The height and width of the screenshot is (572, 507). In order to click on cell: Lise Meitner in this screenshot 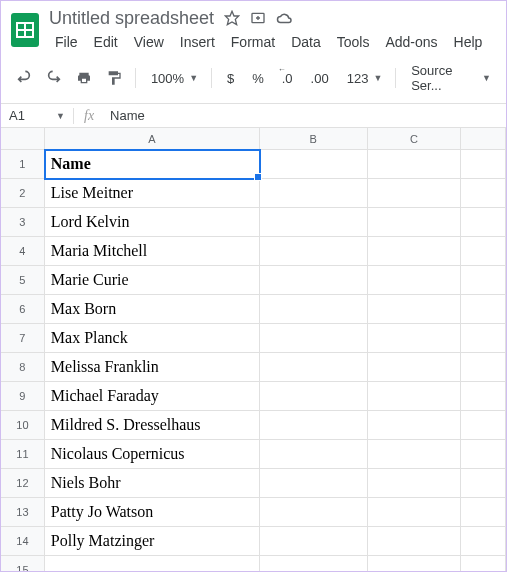, I will do `click(152, 194)`.